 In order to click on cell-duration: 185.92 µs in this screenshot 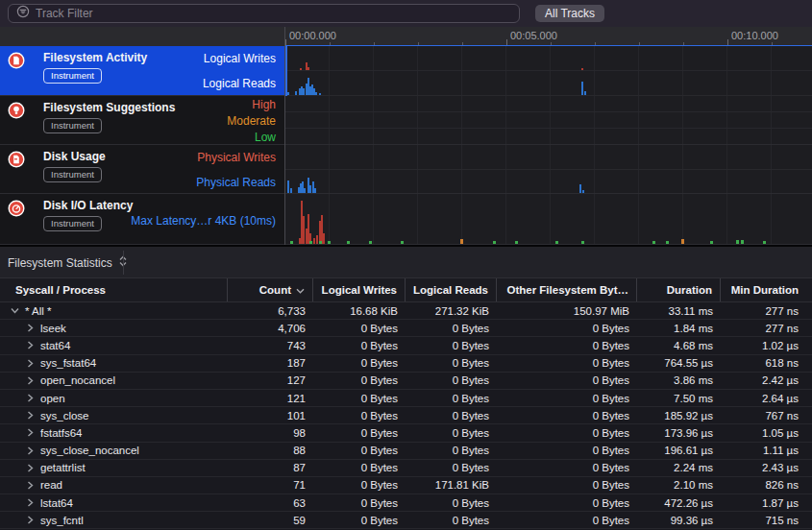, I will do `click(678, 416)`.